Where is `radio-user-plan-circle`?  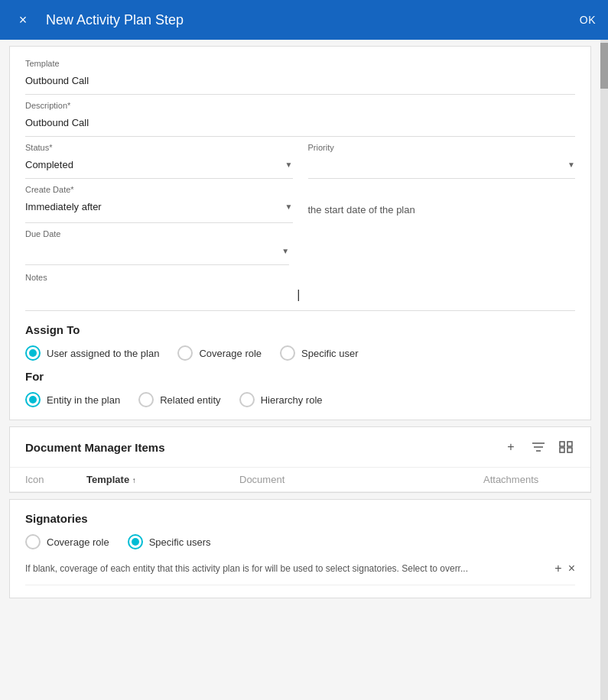 radio-user-plan-circle is located at coordinates (33, 353).